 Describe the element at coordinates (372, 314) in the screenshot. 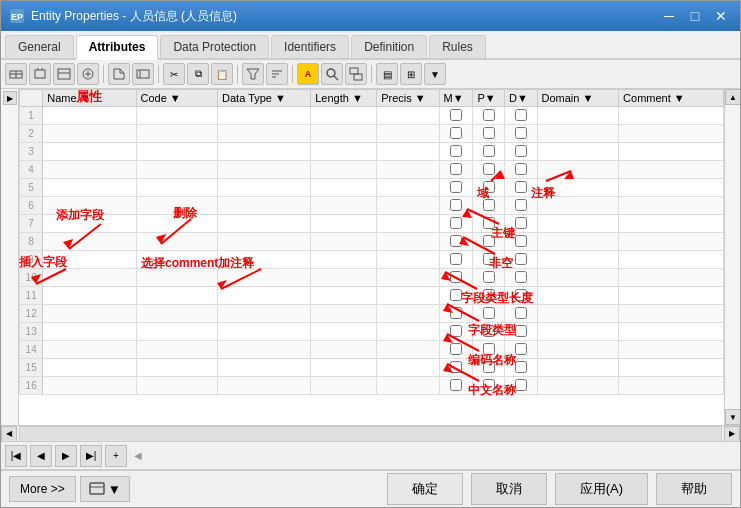

I see `table-row: 12` at that location.